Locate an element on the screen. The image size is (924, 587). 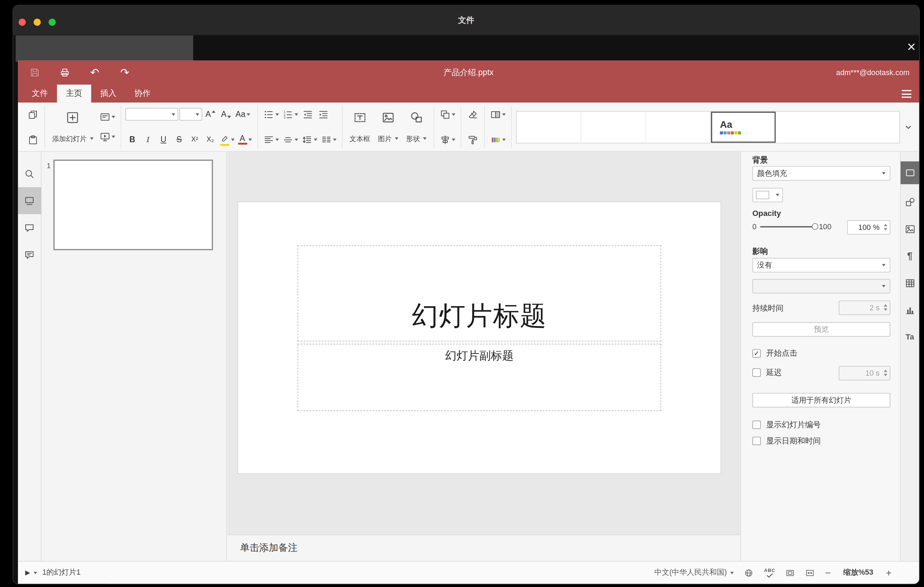
paste-button is located at coordinates (33, 140).